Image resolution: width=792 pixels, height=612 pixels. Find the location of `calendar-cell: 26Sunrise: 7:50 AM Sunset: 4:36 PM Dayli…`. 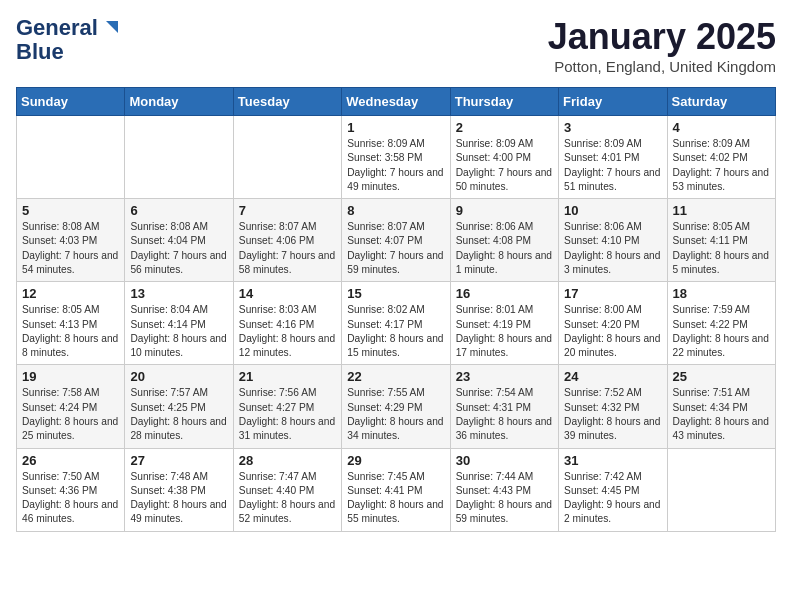

calendar-cell: 26Sunrise: 7:50 AM Sunset: 4:36 PM Dayli… is located at coordinates (71, 490).